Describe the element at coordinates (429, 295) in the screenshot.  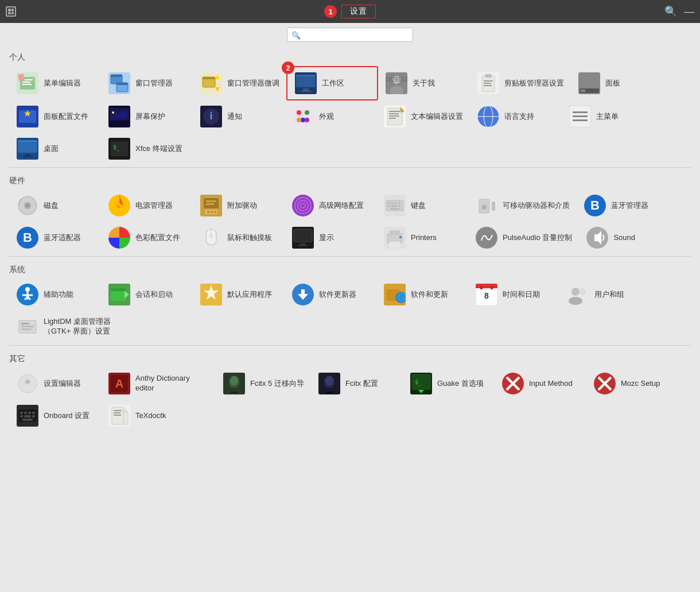
I see `software-sources-label: 软件和更新` at that location.